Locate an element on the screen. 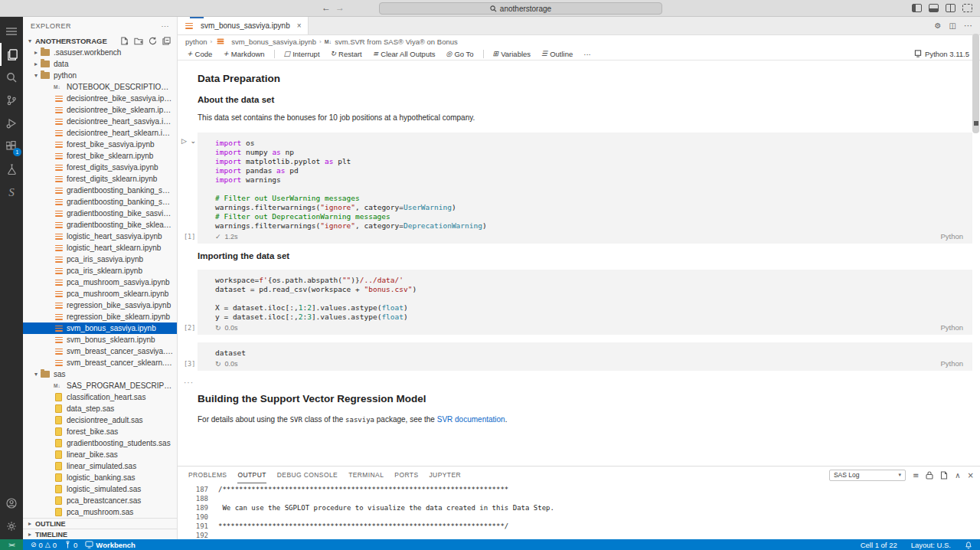 The image size is (980, 550). code-cell-editor: dataset[3]↻0.0sPython is located at coordinates (585, 357).